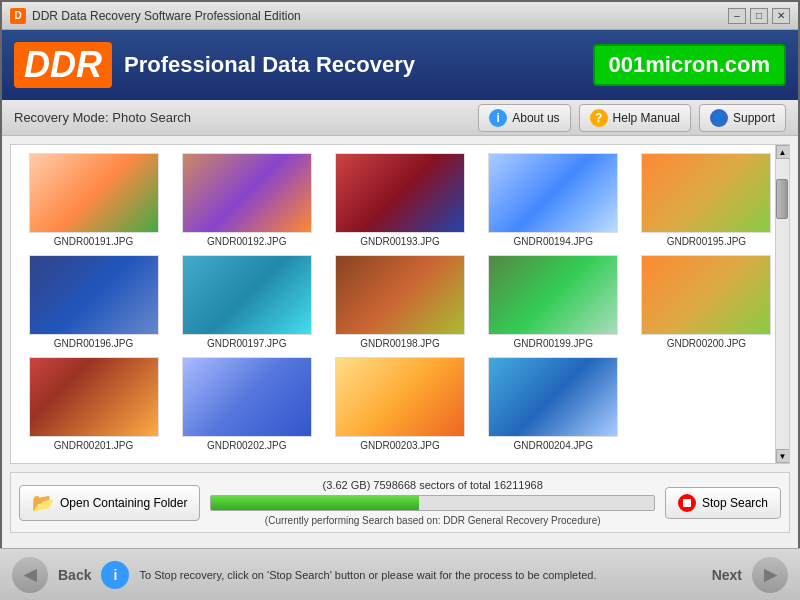  What do you see at coordinates (646, 118) in the screenshot?
I see `help-manual-label: Help Manual` at bounding box center [646, 118].